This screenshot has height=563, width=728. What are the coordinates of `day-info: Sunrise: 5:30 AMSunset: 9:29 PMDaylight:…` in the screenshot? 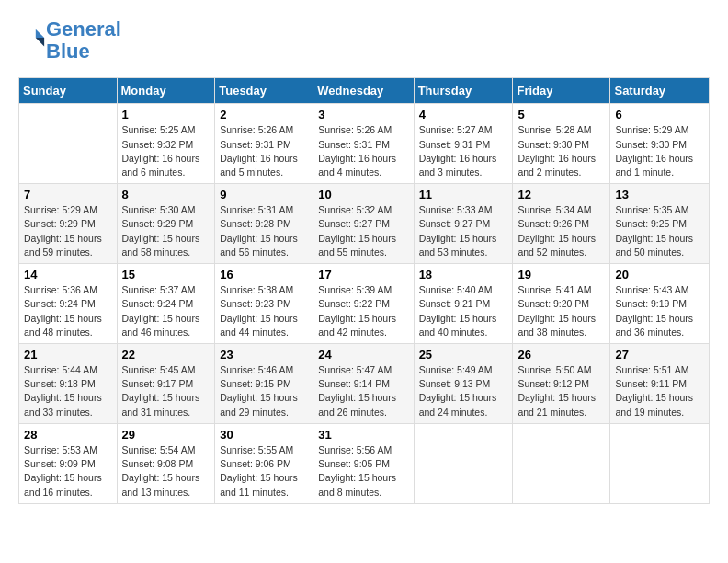 It's located at (166, 232).